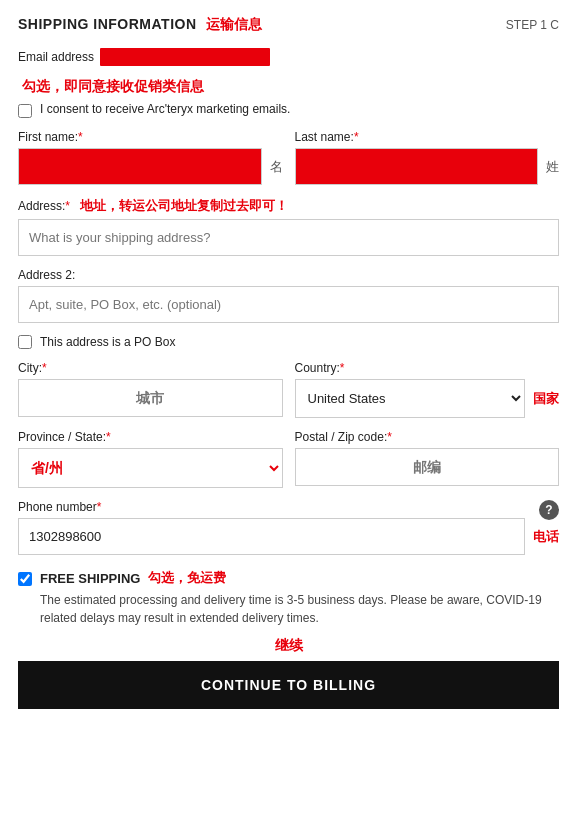  What do you see at coordinates (549, 510) in the screenshot?
I see `phone-help-icon: ?` at bounding box center [549, 510].